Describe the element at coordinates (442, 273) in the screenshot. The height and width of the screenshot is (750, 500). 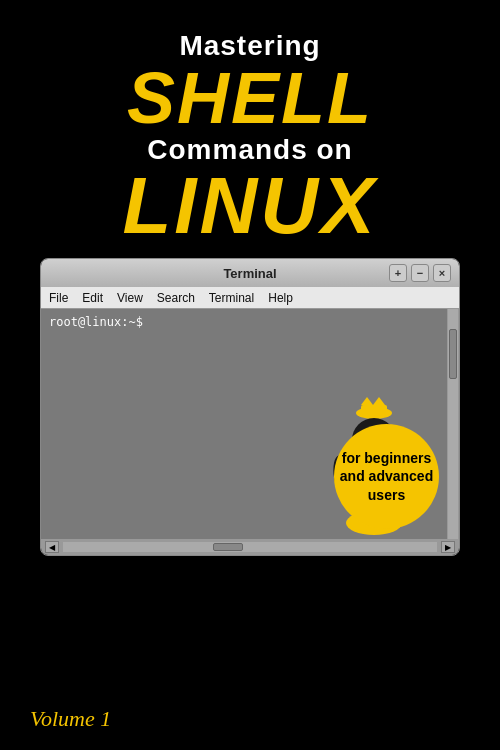
I see `terminal-btn-close: ×` at that location.